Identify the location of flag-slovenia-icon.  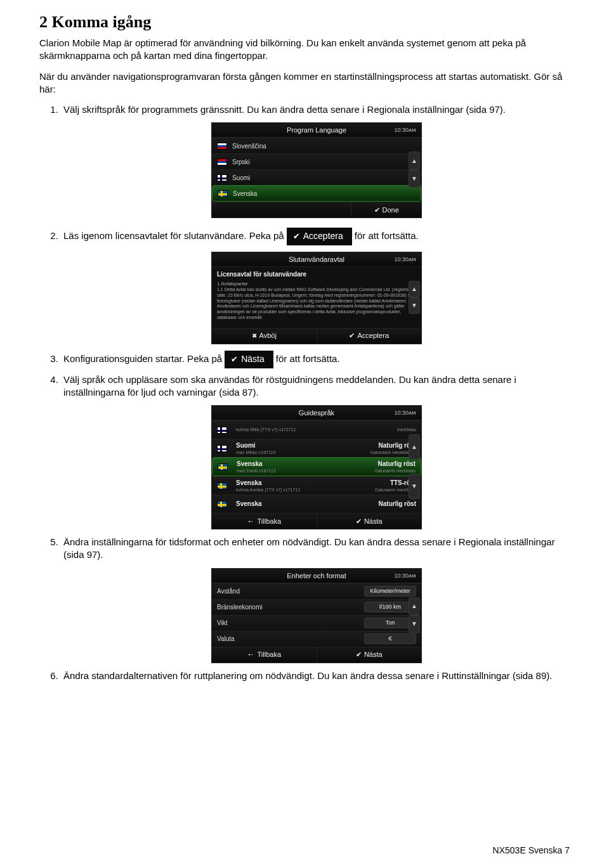
(222, 146).